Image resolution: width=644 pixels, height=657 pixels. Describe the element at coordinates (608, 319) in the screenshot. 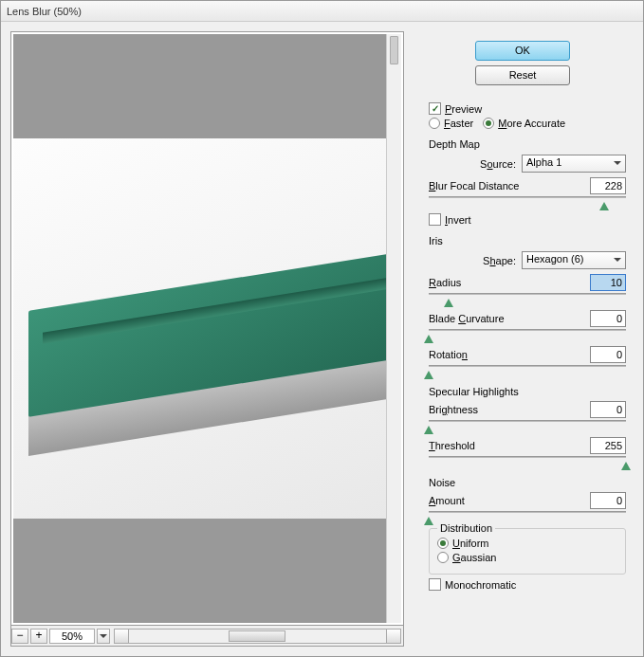

I see `blade-curvature-input` at that location.